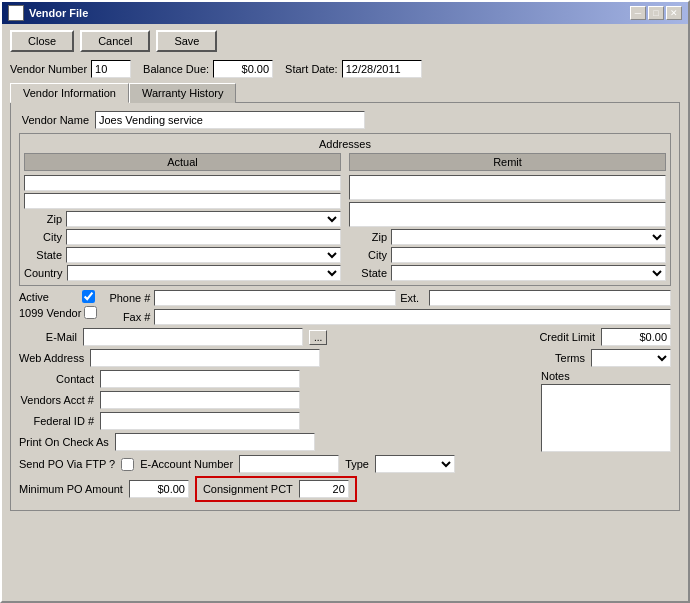 The image size is (690, 603). Describe the element at coordinates (528, 255) in the screenshot. I see `remit-city-input` at that location.